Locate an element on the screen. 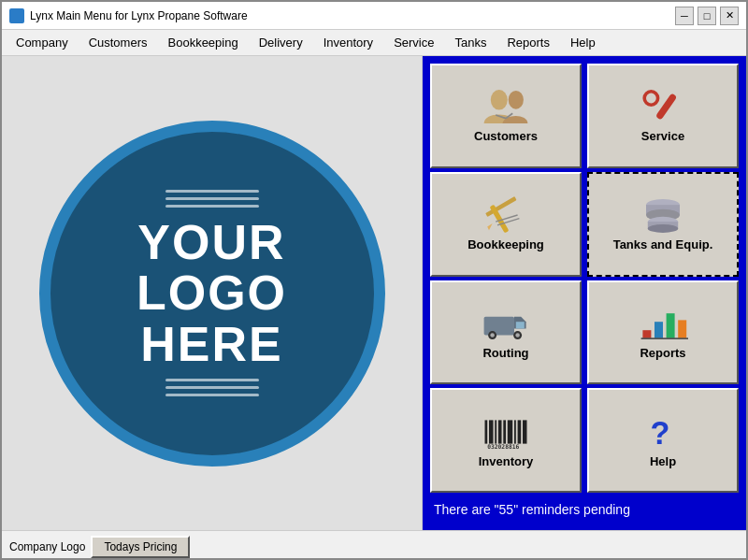  company-logo-label: Company Logo is located at coordinates (47, 547).